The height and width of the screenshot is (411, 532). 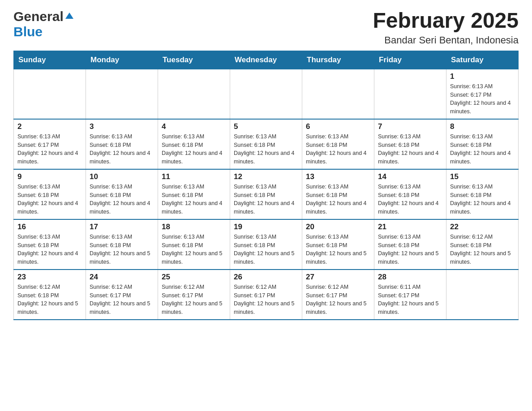 I want to click on day-number: 6, so click(x=338, y=127).